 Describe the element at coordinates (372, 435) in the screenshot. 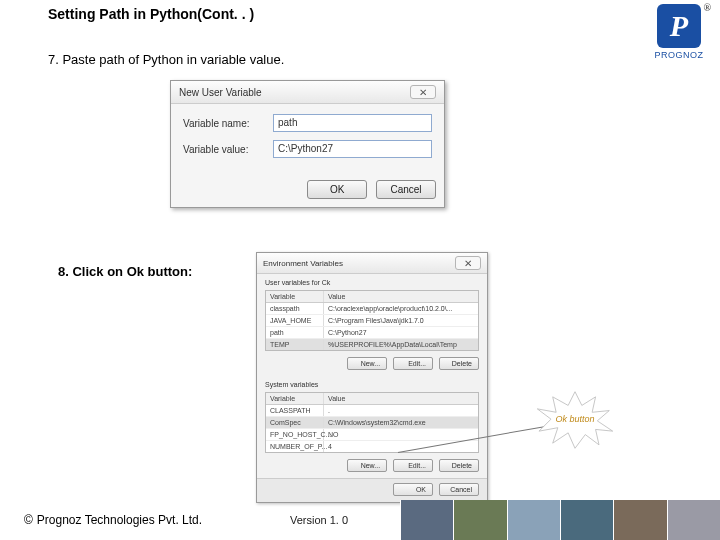

I see `table-row: FP_NO_HOST_C... NO` at that location.